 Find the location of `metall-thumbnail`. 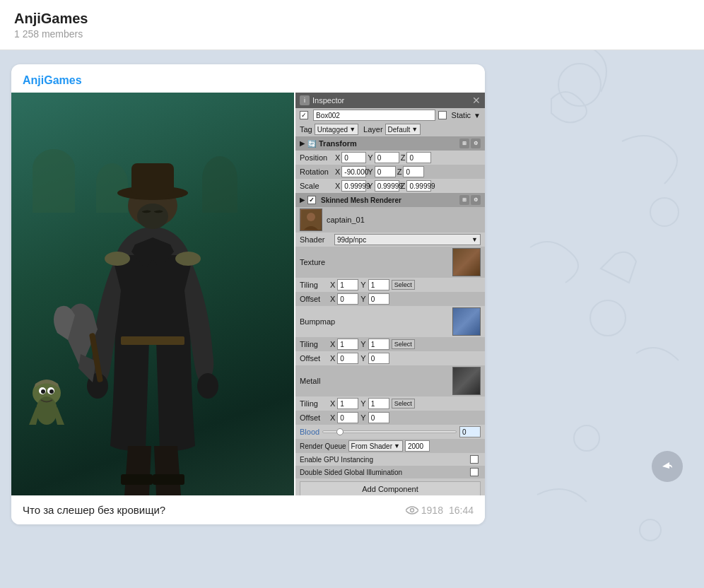

metall-thumbnail is located at coordinates (467, 381).